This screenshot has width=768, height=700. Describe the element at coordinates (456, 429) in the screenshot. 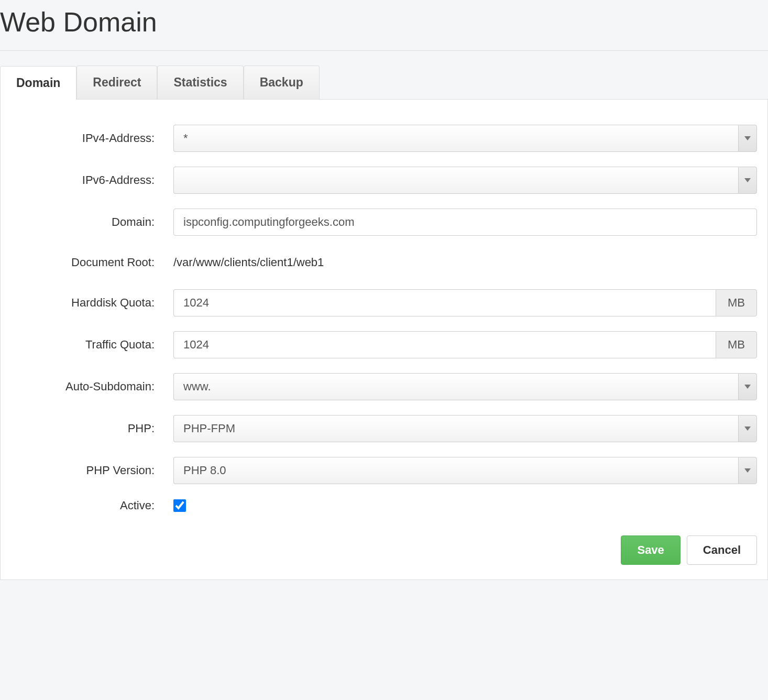

I see `php-select: PHP-FPM` at that location.